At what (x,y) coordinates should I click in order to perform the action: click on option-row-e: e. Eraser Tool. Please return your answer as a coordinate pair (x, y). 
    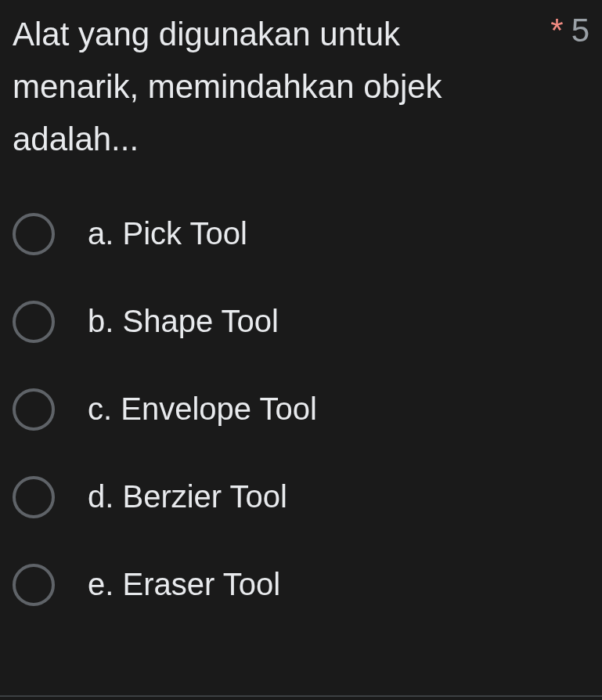
    Looking at the image, I should click on (301, 585).